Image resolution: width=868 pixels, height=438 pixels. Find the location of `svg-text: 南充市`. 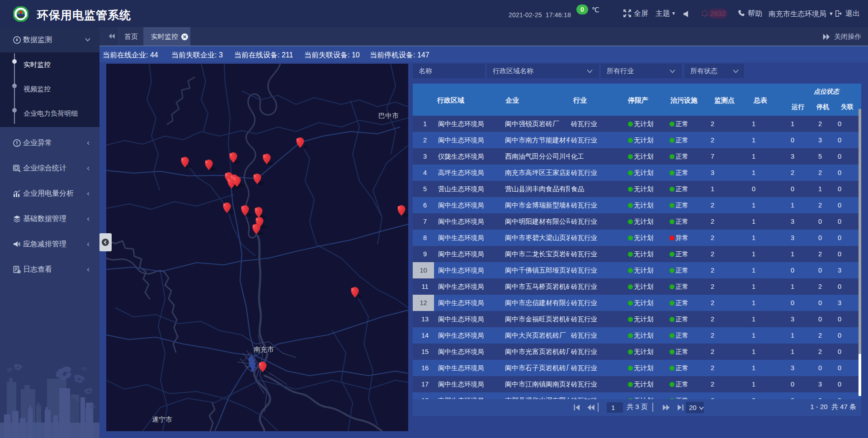

svg-text: 南充市 is located at coordinates (264, 349).